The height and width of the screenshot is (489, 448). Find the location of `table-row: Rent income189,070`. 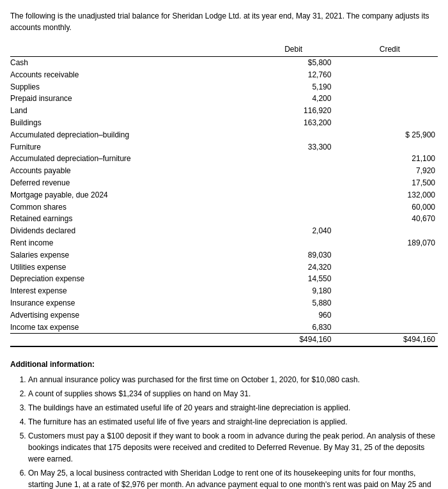

table-row: Rent income189,070 is located at coordinates (224, 243).